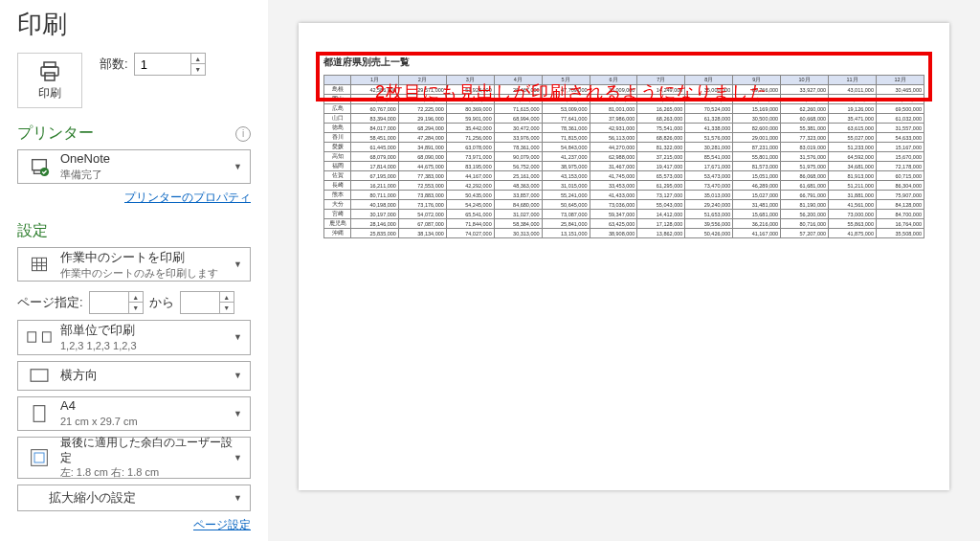  I want to click on print-what-dropdown: 作業中のシートを印刷 作業中のシートのみを印刷します ▼, so click(134, 264).